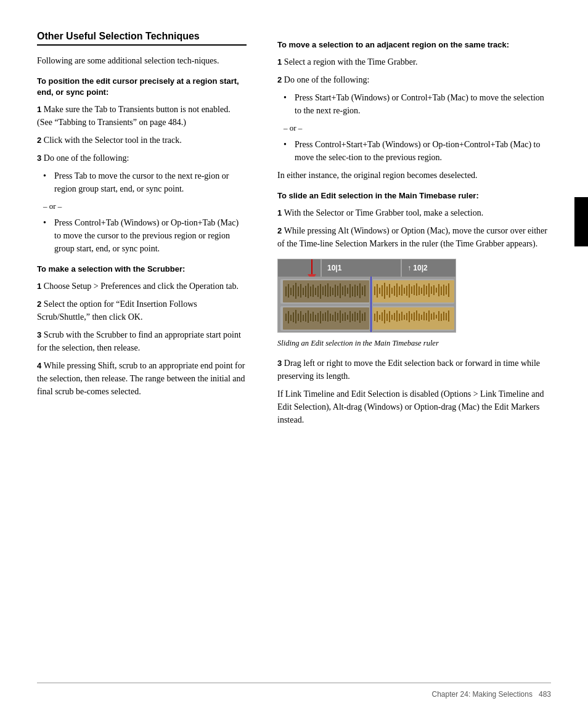 This screenshot has height=714, width=588. What do you see at coordinates (134, 116) in the screenshot?
I see `step1-text: Make sure the Tab to Transients button i…` at bounding box center [134, 116].